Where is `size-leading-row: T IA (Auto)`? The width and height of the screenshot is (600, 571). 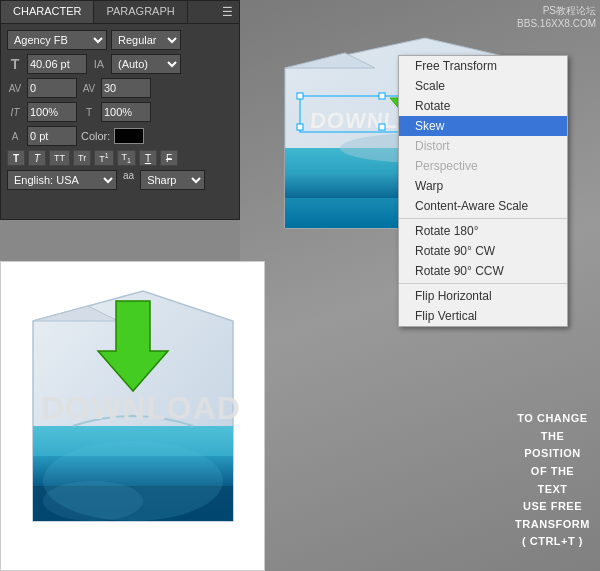
size-leading-row: T IA (Auto) is located at coordinates (120, 64).